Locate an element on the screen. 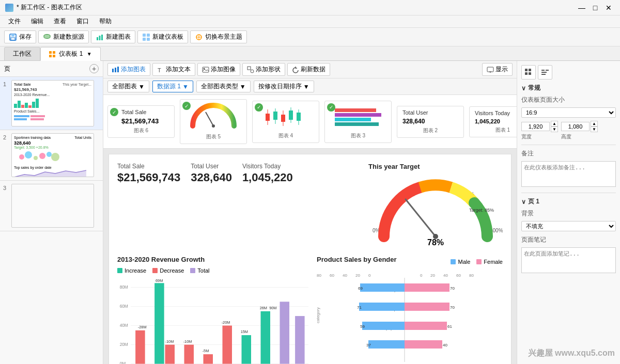 The image size is (620, 364). svg-text: 20 is located at coordinates (433, 276).